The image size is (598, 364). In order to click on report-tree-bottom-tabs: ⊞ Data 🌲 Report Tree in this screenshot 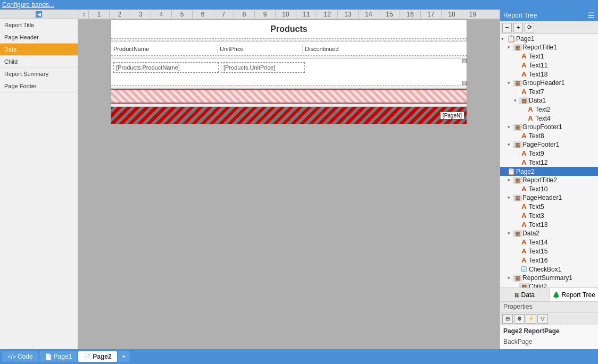, I will do `click(549, 294)`.